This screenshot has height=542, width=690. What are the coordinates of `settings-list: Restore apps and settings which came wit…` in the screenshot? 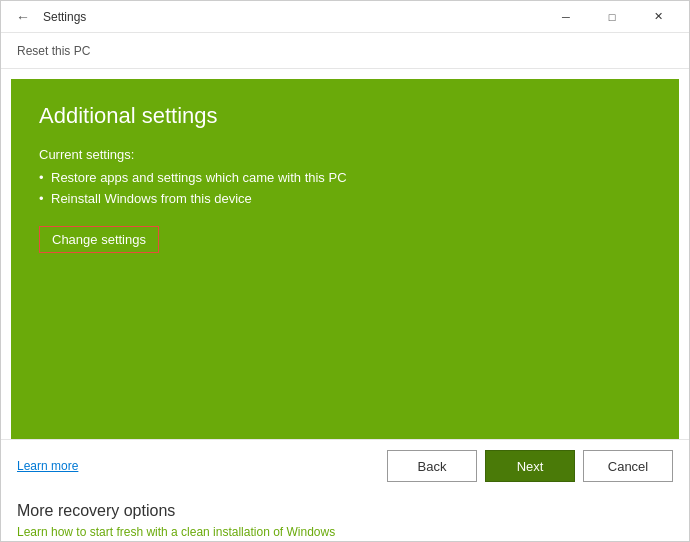 It's located at (345, 188).